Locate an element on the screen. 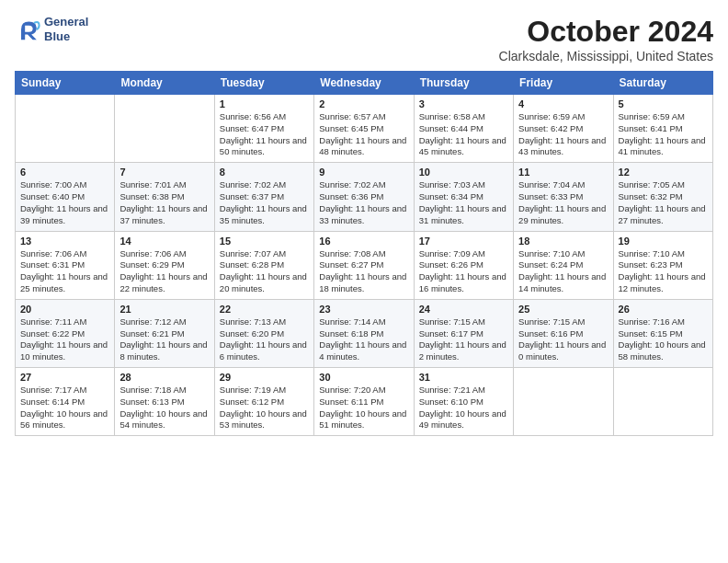 The image size is (728, 563). calendar-cell: 25Sunrise: 7:15 AM Sunset: 6:16 PM Dayli… is located at coordinates (563, 333).